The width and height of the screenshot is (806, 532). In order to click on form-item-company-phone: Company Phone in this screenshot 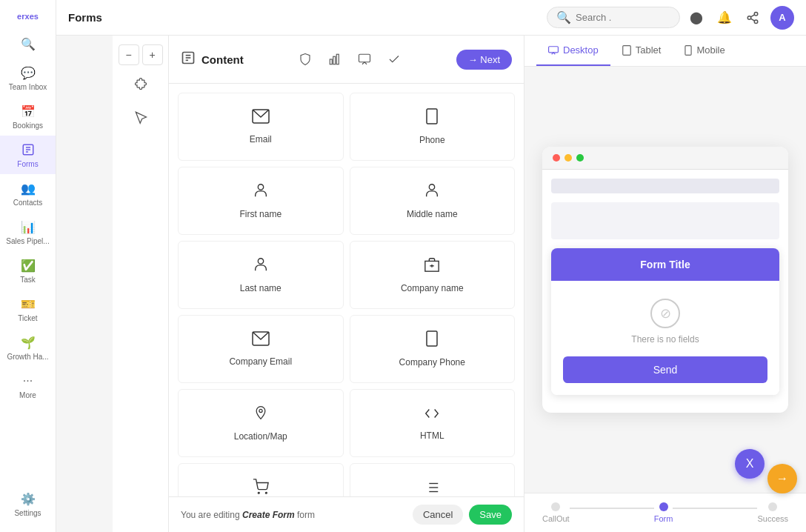, I will do `click(433, 349)`.